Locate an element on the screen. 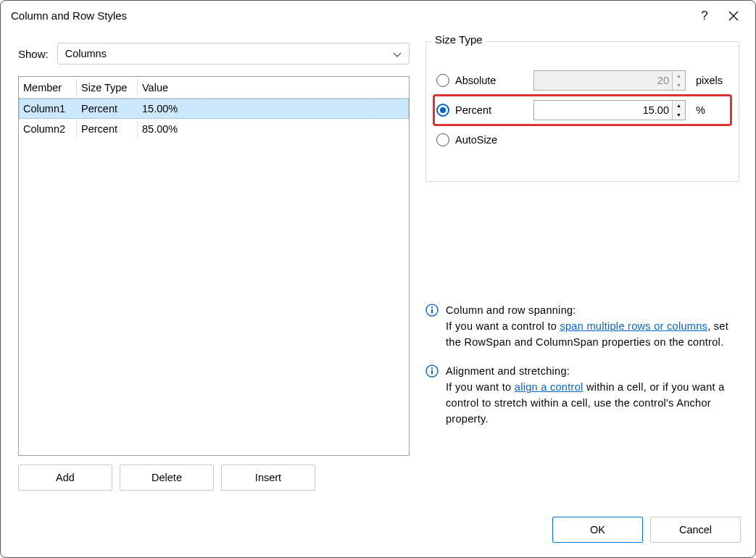 Image resolution: width=756 pixels, height=558 pixels. cell-member: Column2 is located at coordinates (48, 129).